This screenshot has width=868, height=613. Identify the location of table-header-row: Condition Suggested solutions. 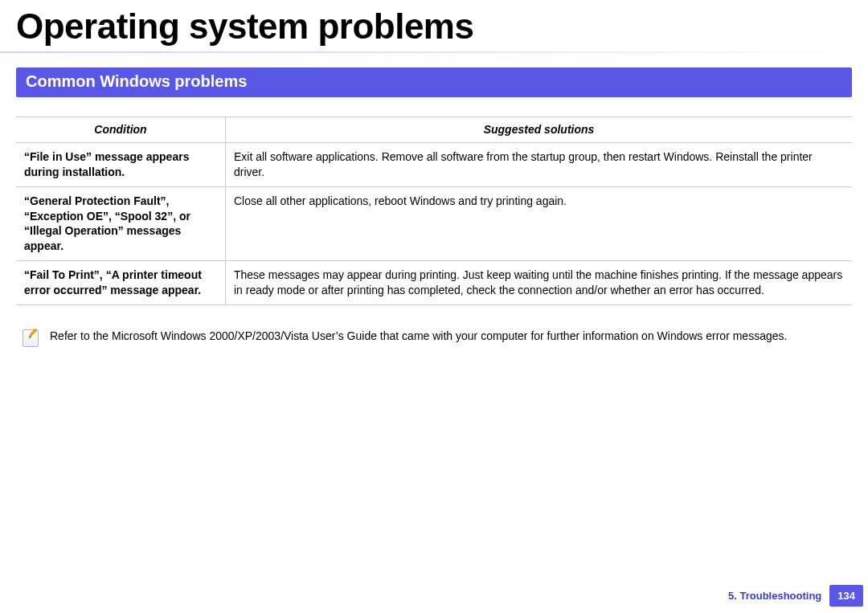
(434, 130).